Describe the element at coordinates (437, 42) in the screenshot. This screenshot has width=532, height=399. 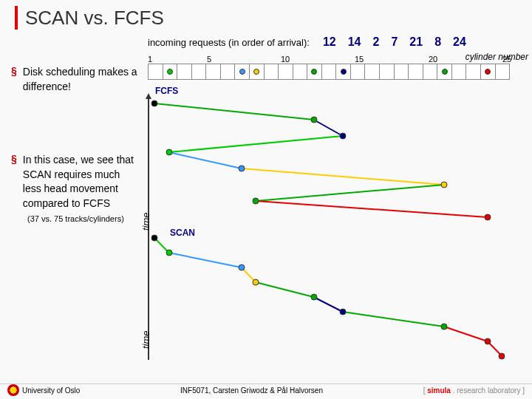
I see `request-6: 8` at that location.